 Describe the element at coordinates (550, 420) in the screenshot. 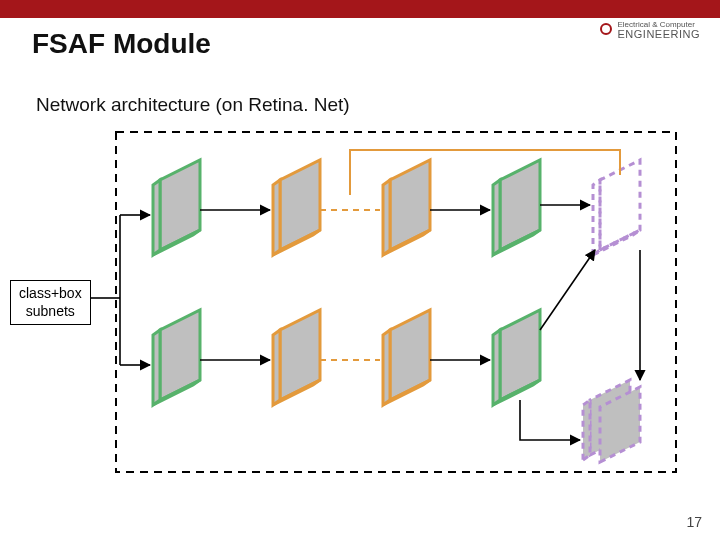

I see `arrow-to-bottom-purple` at that location.